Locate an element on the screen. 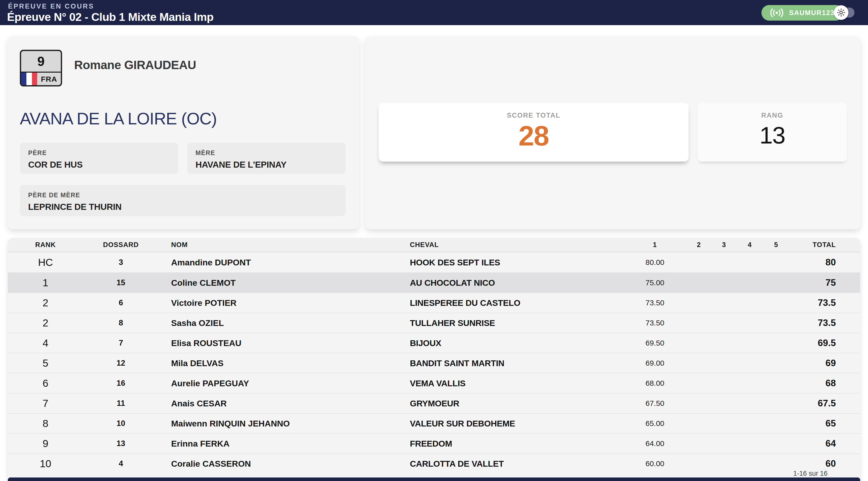  cell-dossard: 7 is located at coordinates (121, 343).